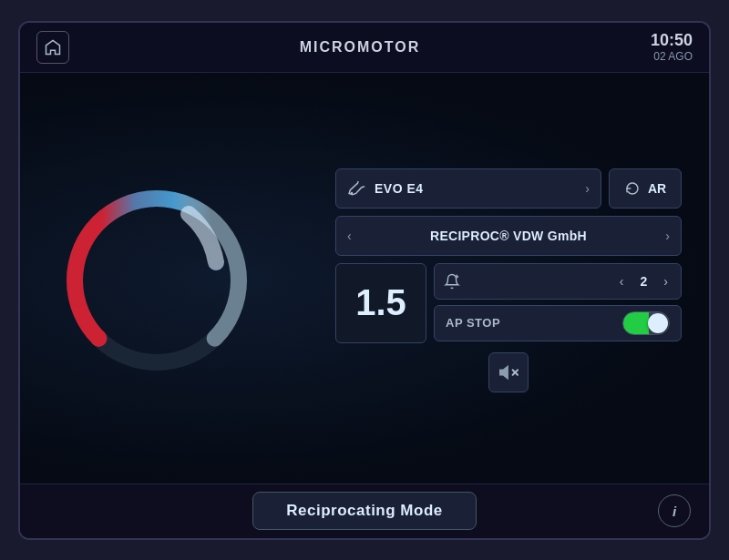 The image size is (729, 560). What do you see at coordinates (621, 281) in the screenshot?
I see `alert-decrease-button: ‹` at bounding box center [621, 281].